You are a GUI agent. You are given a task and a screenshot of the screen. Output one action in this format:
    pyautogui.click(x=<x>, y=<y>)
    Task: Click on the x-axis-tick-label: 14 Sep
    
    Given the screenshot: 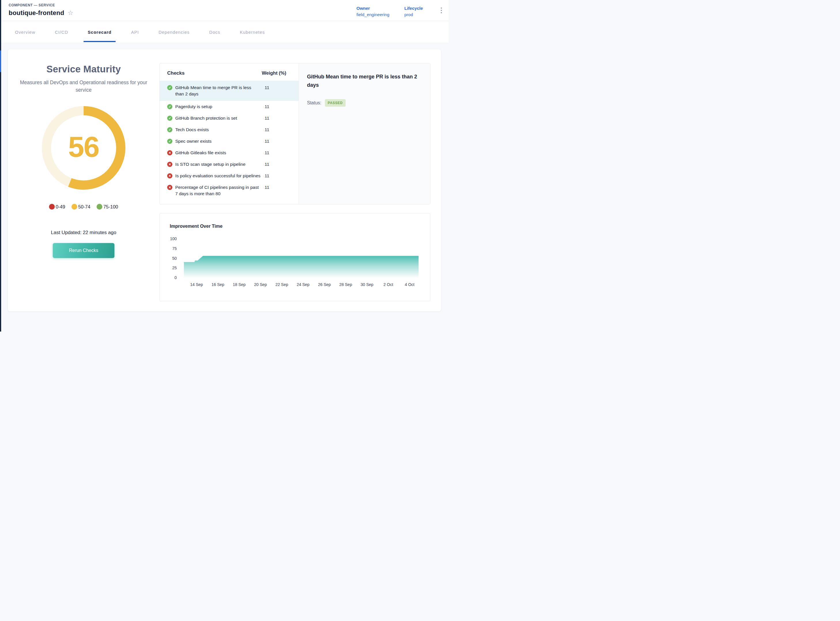 What is the action you would take?
    pyautogui.click(x=197, y=285)
    